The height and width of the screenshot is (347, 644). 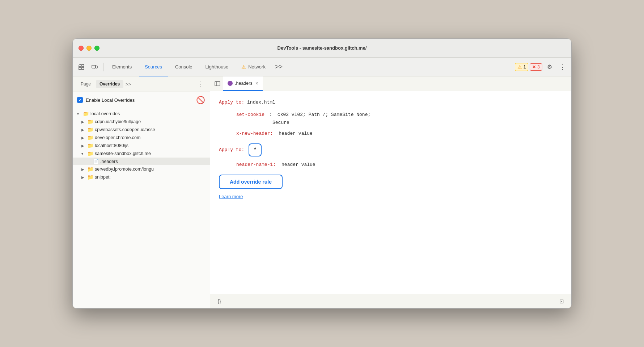 What do you see at coordinates (97, 48) in the screenshot?
I see `maximize-button` at bounding box center [97, 48].